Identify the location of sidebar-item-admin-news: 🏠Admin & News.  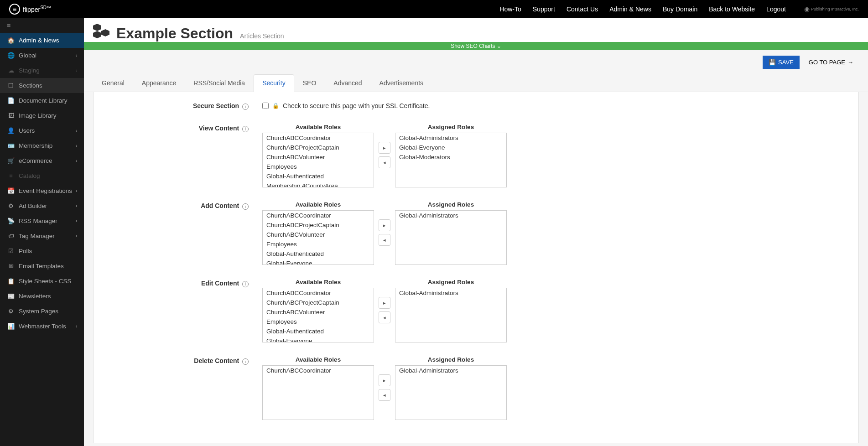
(42, 40).